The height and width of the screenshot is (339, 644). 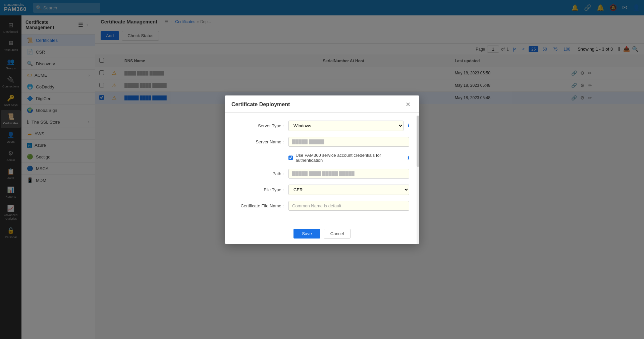 I want to click on modal-header: Certificate Deployment ✕, so click(x=322, y=104).